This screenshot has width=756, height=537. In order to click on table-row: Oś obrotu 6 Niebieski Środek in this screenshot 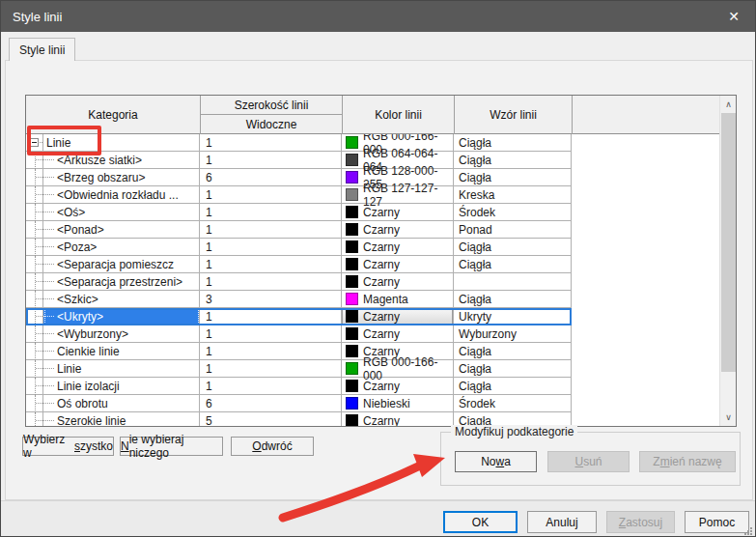, I will do `click(299, 404)`.